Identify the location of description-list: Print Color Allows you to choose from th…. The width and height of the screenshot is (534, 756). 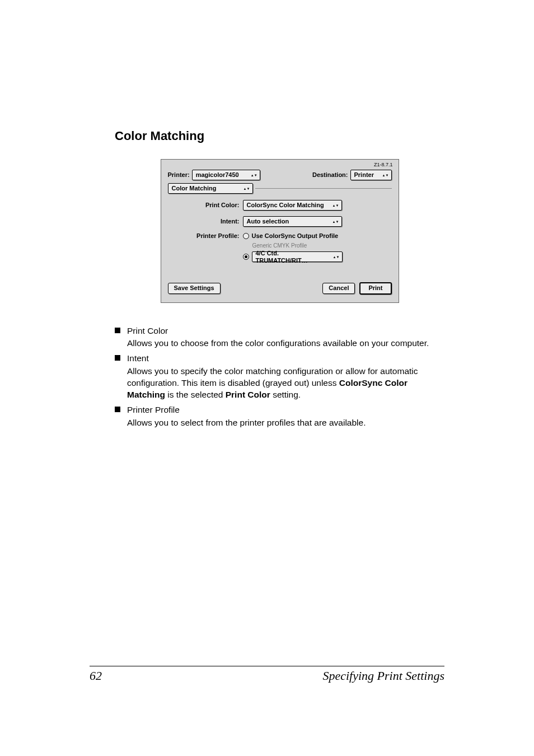
(280, 377).